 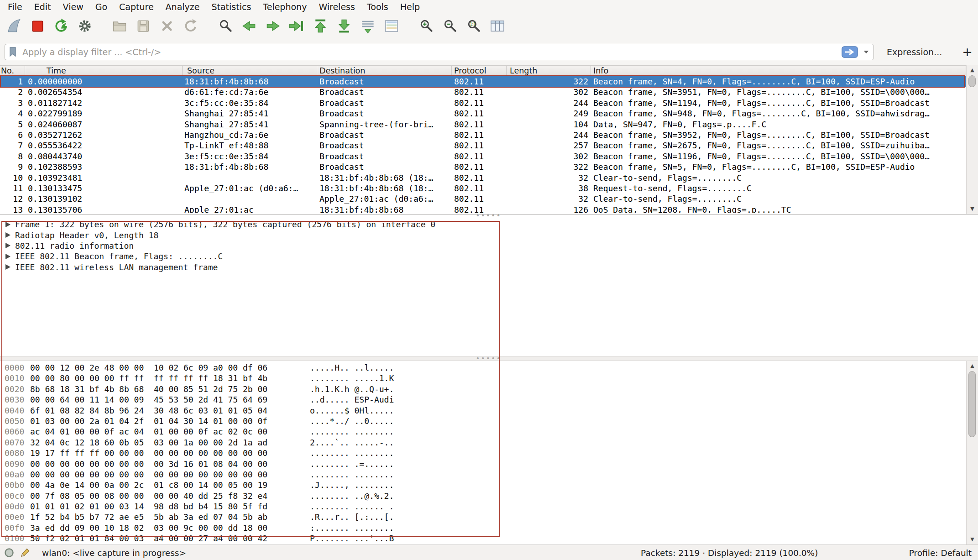 What do you see at coordinates (392, 26) in the screenshot?
I see `colorize-button` at bounding box center [392, 26].